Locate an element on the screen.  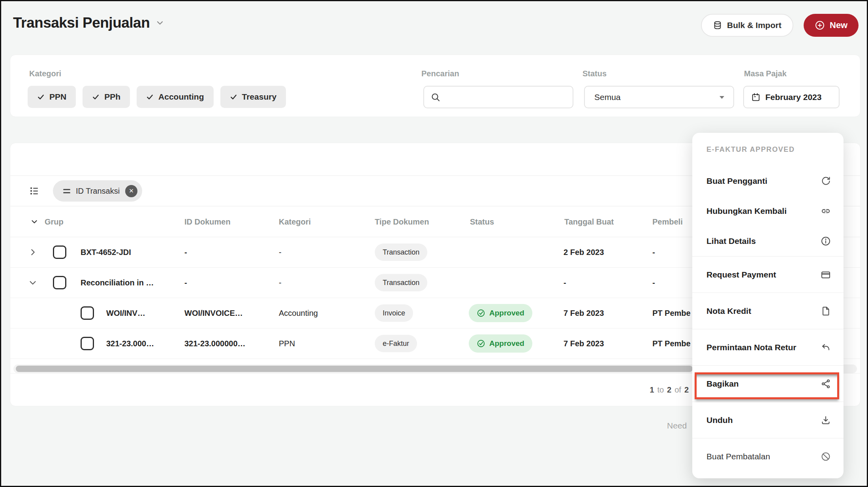
menu-item-label: Unduh is located at coordinates (720, 420).